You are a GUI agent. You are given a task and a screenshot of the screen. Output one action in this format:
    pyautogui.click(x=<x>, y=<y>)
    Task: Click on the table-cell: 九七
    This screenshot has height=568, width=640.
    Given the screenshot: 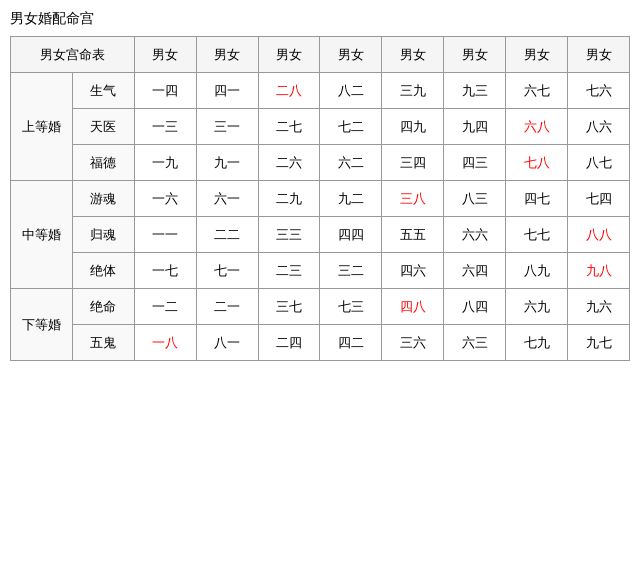 What is the action you would take?
    pyautogui.click(x=599, y=343)
    